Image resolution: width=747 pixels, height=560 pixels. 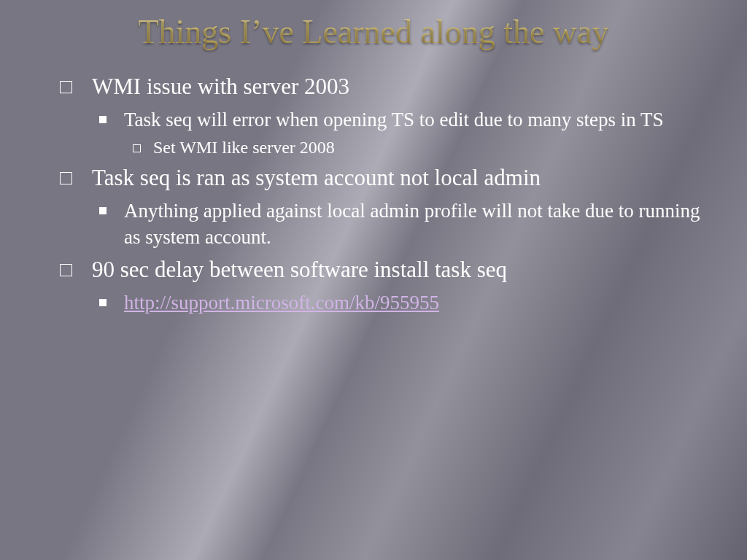 I want to click on bullet-list-level3: Set WMI like server 2008, so click(x=421, y=147).